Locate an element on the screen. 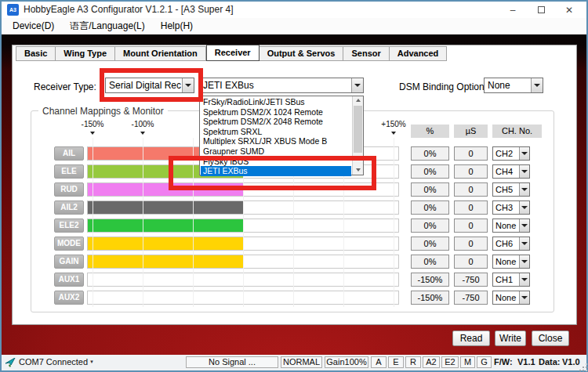 This screenshot has height=372, width=588. receiver-type-combobox: Serial Digital Receiver is located at coordinates (150, 85).